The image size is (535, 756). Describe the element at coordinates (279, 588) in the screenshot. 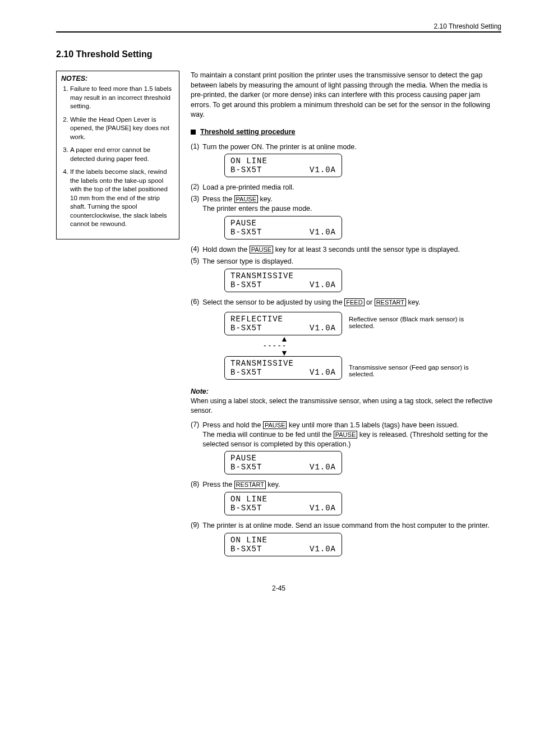

I see `page-number: 2-45` at that location.